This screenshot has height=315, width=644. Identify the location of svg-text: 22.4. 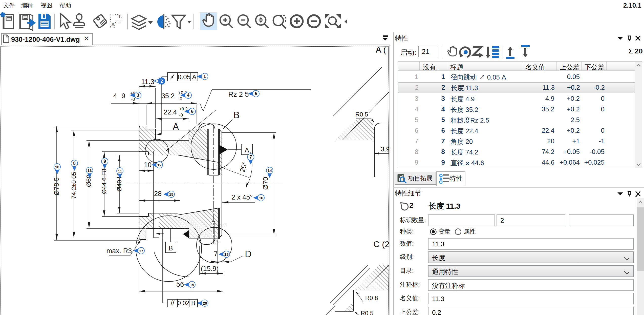
(170, 112).